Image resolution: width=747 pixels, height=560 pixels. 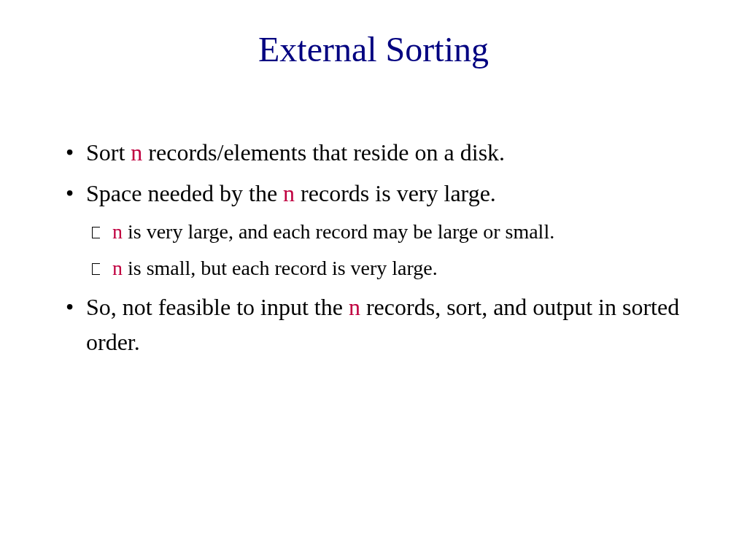 What do you see at coordinates (324, 152) in the screenshot?
I see `bullet-text: records/elements that reside on a disk.` at bounding box center [324, 152].